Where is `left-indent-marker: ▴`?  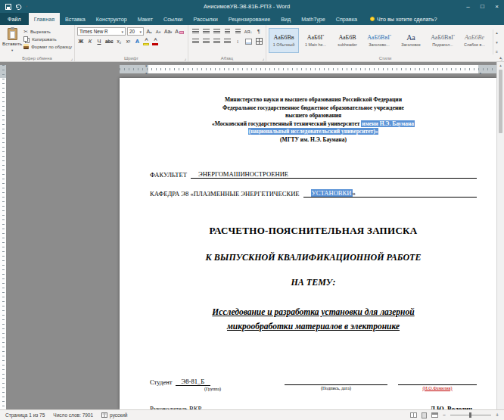
left-indent-marker: ▴ is located at coordinates (147, 73).